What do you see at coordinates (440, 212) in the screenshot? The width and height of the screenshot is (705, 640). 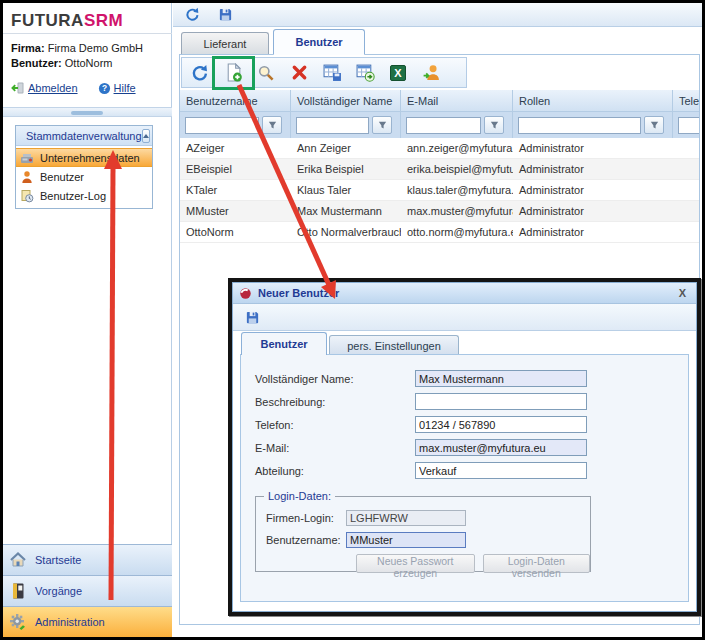 I see `table-row: MMuster Max Mustermann max.muster@myfutu…` at bounding box center [440, 212].